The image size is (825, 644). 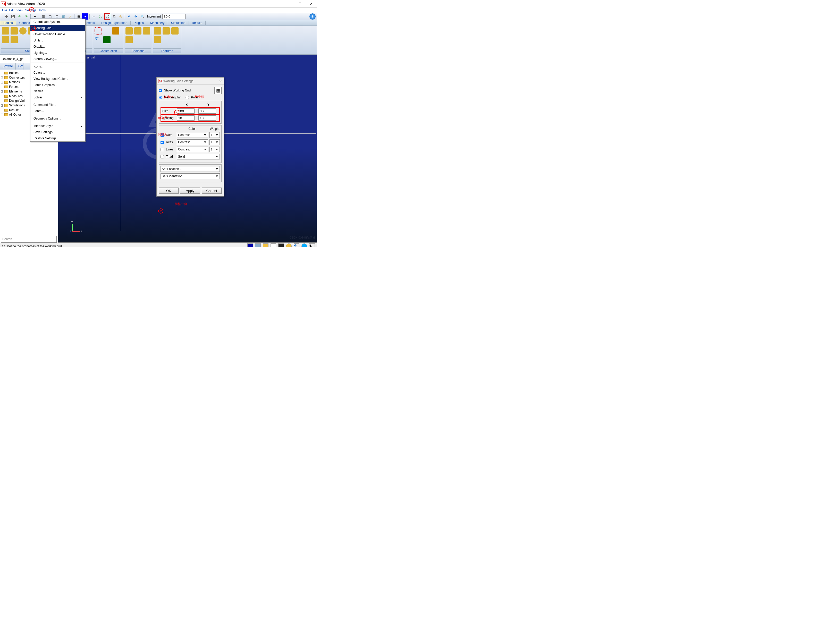 I want to click on tab-results: Results, so click(x=197, y=23).